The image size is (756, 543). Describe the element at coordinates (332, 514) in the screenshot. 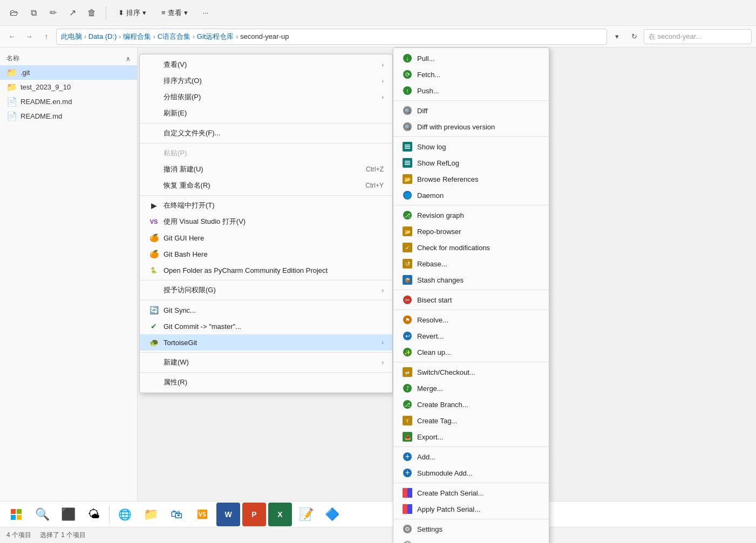

I see `devenv: 🔷` at that location.